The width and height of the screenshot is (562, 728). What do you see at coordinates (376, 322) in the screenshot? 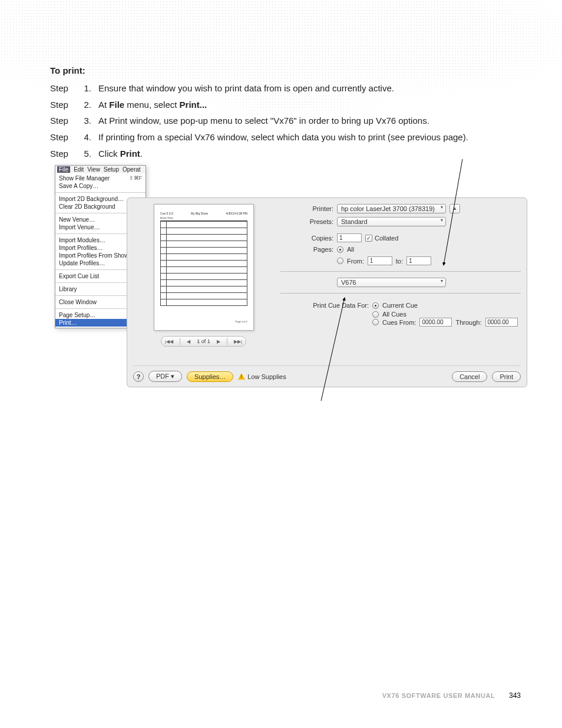
I see `cue-from-radio` at bounding box center [376, 322].